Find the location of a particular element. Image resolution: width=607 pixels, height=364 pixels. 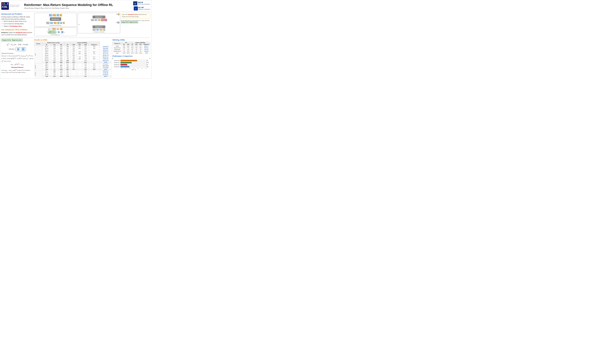

inference-section: 3) ât Reinformer st-1 gt-1 at-1 st gt is located at coordinates (99, 25).